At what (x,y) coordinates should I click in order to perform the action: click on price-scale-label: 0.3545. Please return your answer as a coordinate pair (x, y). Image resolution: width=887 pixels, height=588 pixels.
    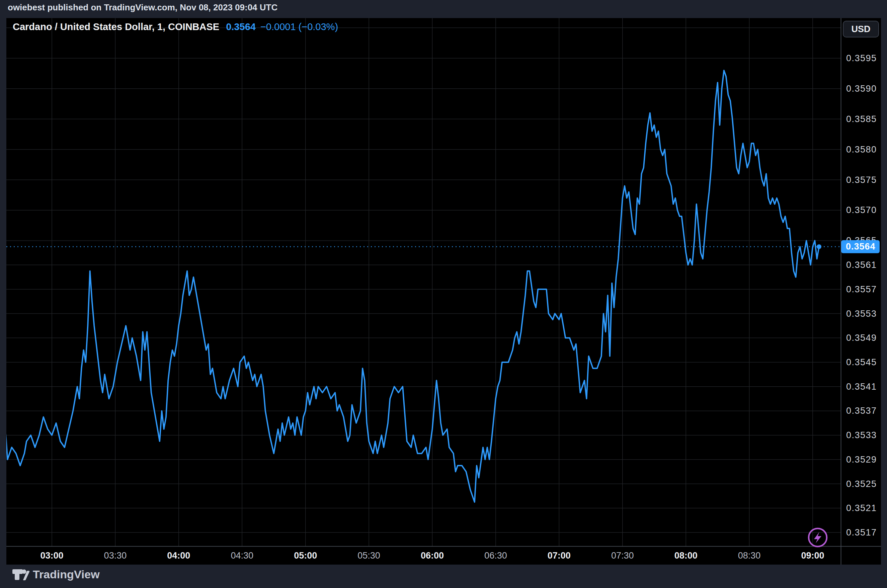
    Looking at the image, I should click on (863, 362).